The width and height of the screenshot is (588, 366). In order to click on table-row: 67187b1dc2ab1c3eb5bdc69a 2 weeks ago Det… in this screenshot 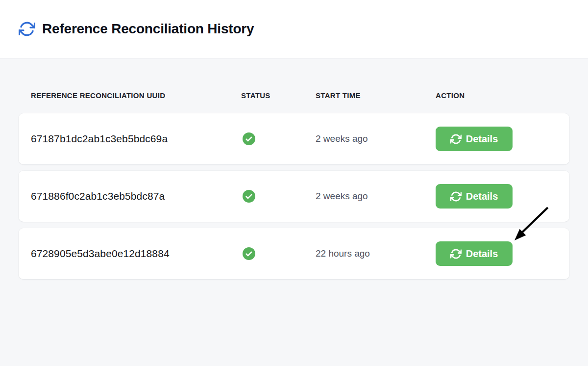, I will do `click(294, 139)`.